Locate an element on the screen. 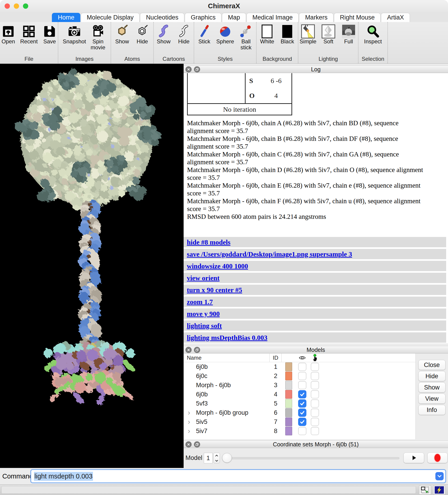 The height and width of the screenshot is (495, 448). tab-markers: Markers is located at coordinates (316, 17).